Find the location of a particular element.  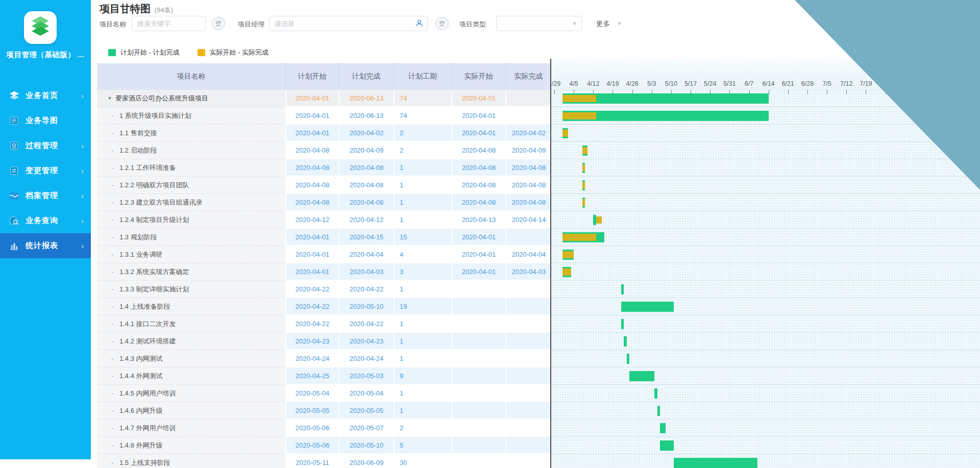

task-name: 1.2.2 明确双方项目团队 is located at coordinates (154, 185).